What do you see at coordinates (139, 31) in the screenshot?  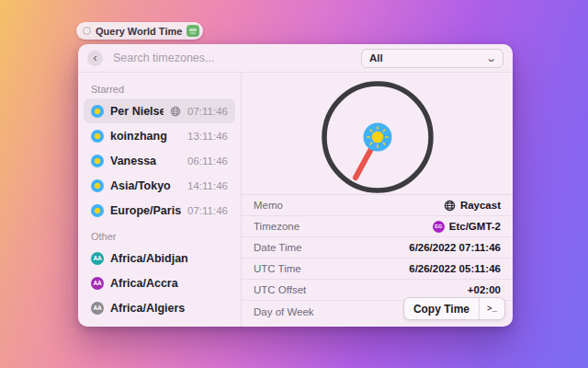 I see `launcher-pill-title: Query World Time` at bounding box center [139, 31].